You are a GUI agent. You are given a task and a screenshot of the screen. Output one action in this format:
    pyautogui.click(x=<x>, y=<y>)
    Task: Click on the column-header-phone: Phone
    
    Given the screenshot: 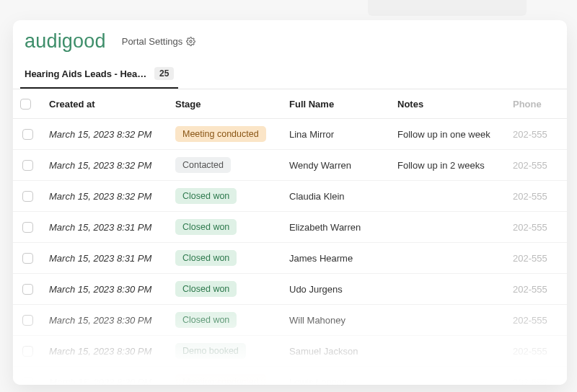 What is the action you would take?
    pyautogui.click(x=537, y=104)
    